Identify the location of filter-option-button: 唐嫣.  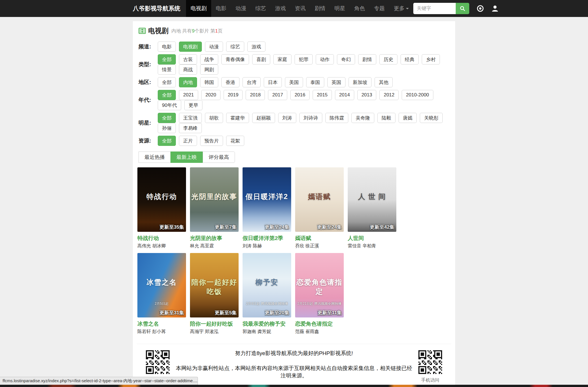
(408, 118).